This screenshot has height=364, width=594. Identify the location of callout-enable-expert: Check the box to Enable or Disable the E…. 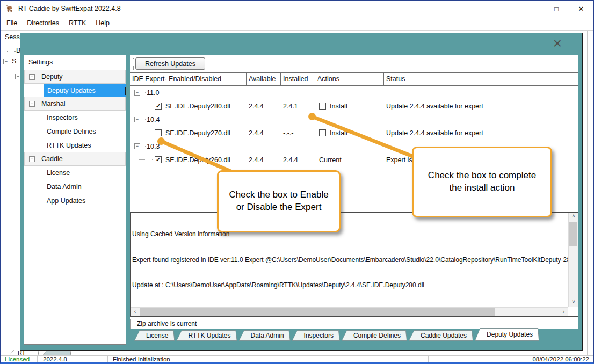
(279, 201).